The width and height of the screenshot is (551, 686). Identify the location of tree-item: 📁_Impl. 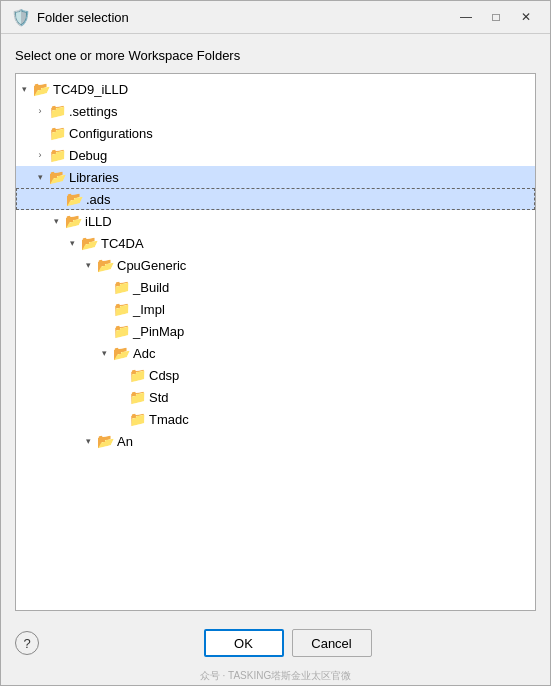
(276, 309).